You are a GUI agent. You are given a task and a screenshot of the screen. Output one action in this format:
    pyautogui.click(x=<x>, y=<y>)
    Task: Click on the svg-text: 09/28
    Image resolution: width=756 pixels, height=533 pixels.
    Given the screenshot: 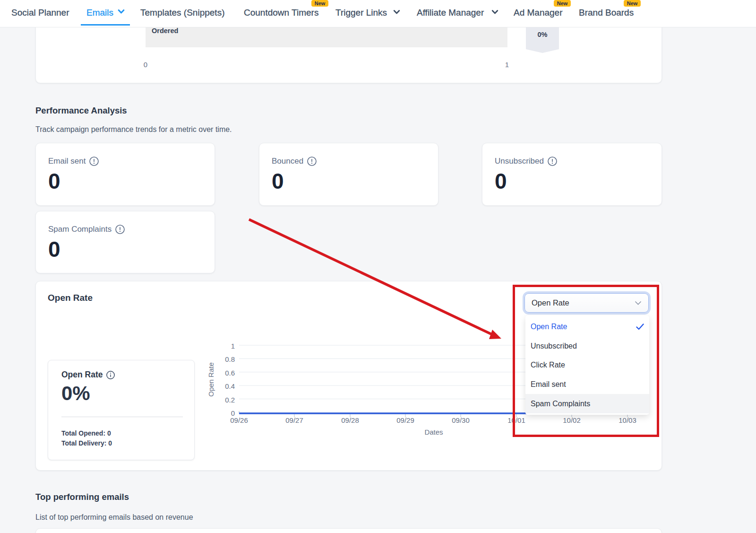 What is the action you would take?
    pyautogui.click(x=350, y=420)
    